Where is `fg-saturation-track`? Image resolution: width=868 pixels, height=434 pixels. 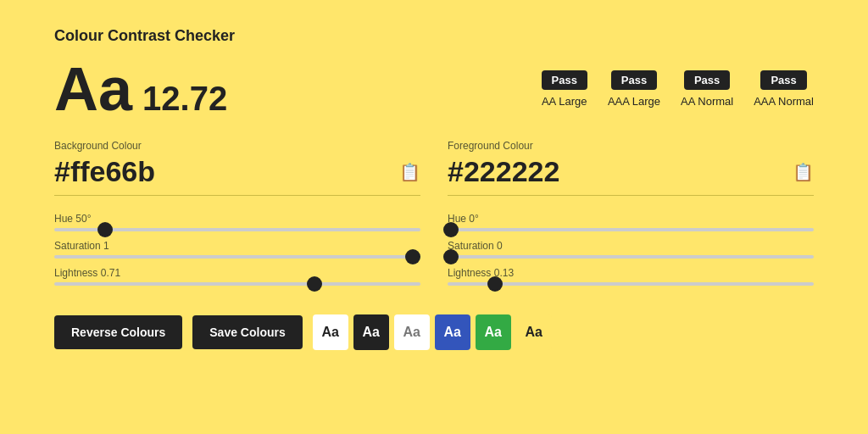 fg-saturation-track is located at coordinates (631, 257).